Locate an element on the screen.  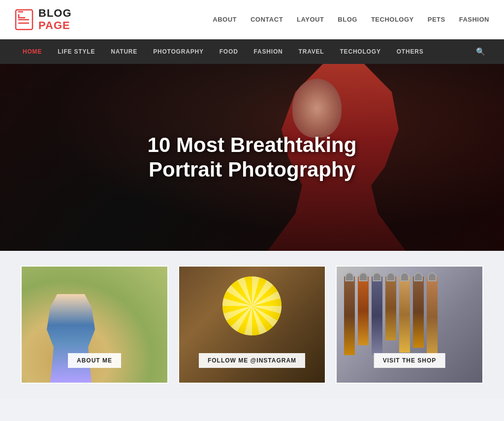
top-nav-fashion: FASHION is located at coordinates (474, 20).